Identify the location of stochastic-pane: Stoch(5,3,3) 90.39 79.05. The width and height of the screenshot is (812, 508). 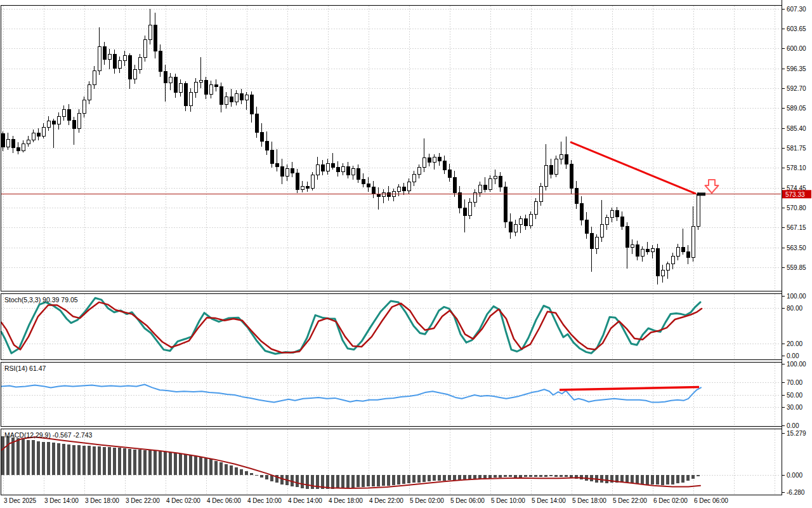
(391, 326).